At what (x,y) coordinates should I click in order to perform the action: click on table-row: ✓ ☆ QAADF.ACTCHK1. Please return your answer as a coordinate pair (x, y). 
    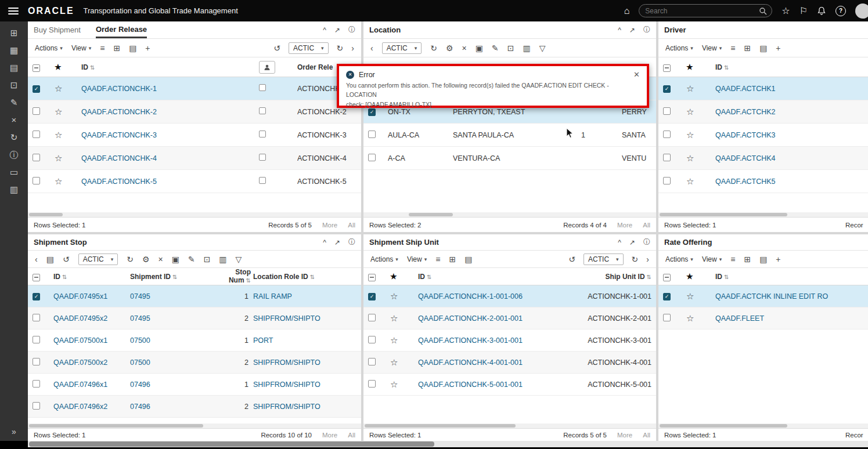
    Looking at the image, I should click on (763, 89).